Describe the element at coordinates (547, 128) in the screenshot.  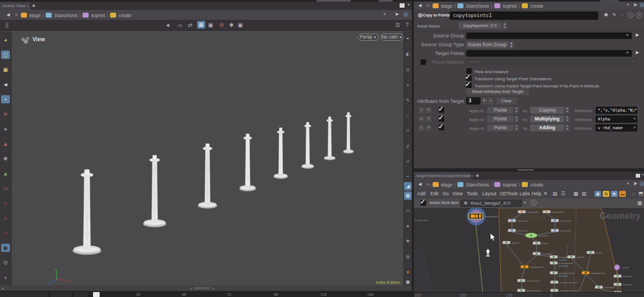
I see `attr-row-2-method-dropdown: Adding` at that location.